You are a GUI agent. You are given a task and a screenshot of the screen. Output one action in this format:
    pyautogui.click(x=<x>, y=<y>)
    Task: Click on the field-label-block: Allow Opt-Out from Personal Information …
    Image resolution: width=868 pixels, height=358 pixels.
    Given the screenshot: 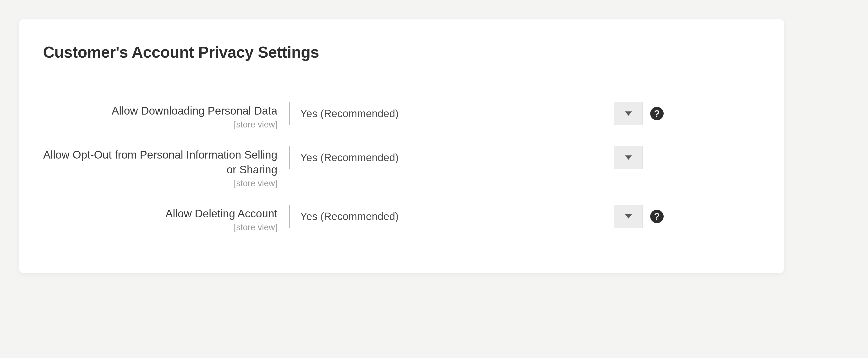 What is the action you would take?
    pyautogui.click(x=166, y=167)
    